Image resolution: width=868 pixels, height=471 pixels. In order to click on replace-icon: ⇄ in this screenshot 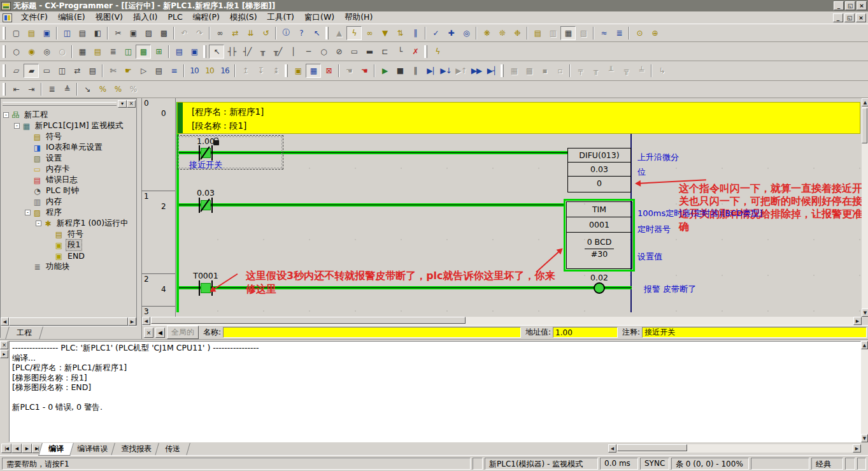, I will do `click(235, 33)`.